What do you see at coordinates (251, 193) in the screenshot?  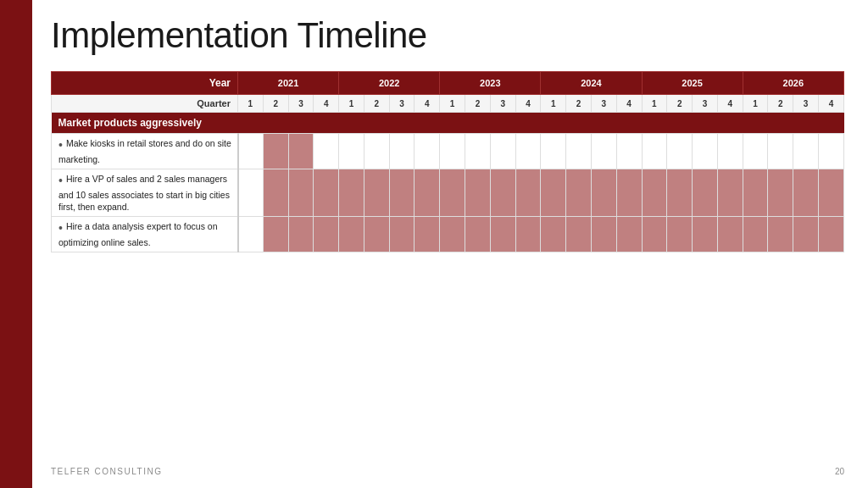 I see `cell-r2-q1` at bounding box center [251, 193].